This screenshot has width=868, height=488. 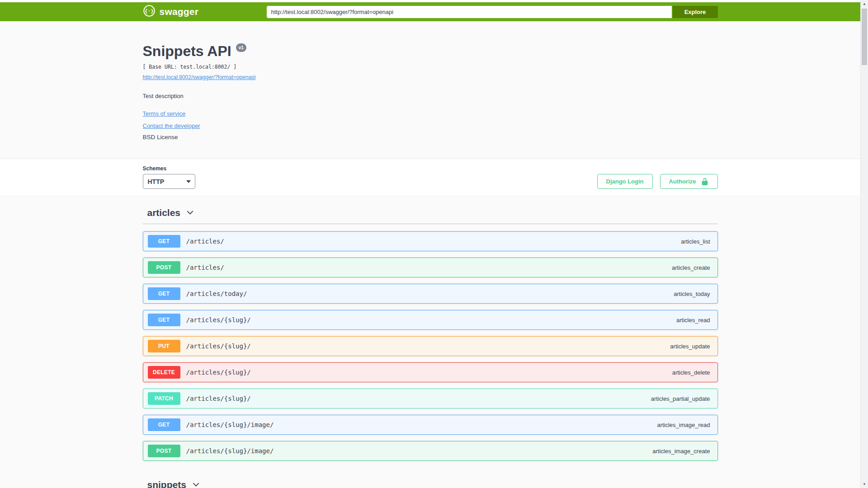 What do you see at coordinates (430, 241) in the screenshot?
I see `operation-row: GET /articles/ articles_list` at bounding box center [430, 241].